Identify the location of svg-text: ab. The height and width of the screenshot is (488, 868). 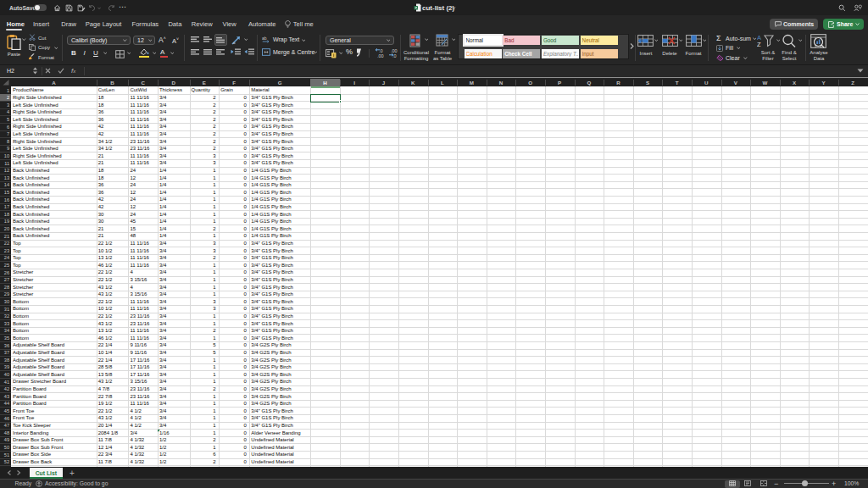
(264, 38).